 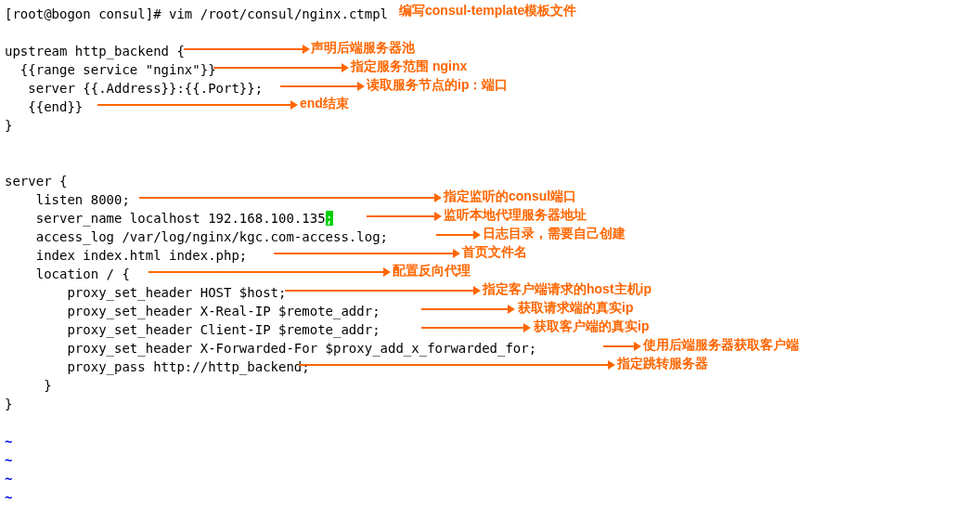 What do you see at coordinates (554, 234) in the screenshot?
I see `annotation: 日志目录，需要自己创建` at bounding box center [554, 234].